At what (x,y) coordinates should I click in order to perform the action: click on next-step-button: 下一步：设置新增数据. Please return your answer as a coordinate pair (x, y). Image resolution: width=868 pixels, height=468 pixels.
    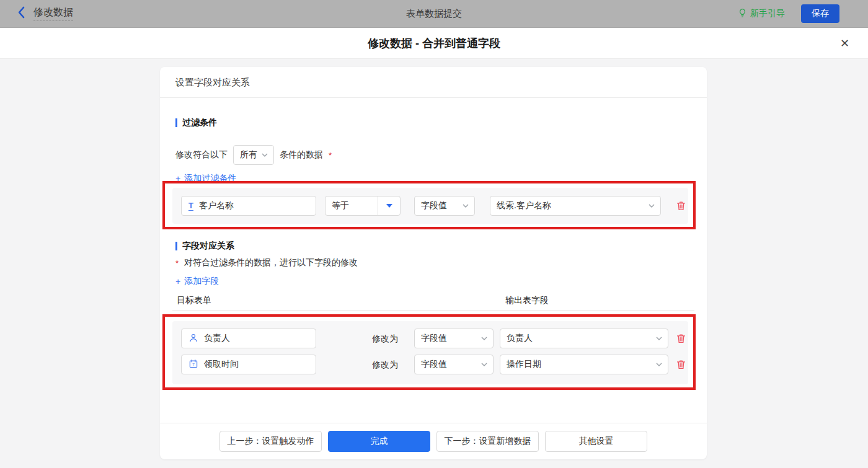
    Looking at the image, I should click on (487, 441).